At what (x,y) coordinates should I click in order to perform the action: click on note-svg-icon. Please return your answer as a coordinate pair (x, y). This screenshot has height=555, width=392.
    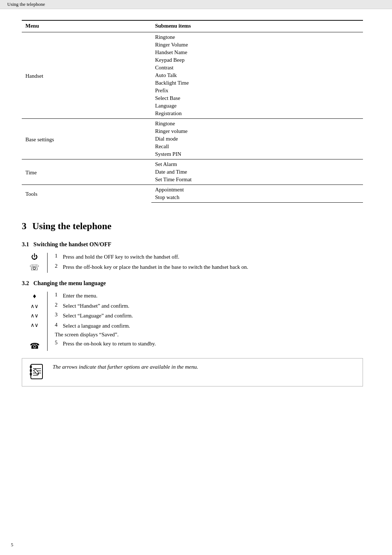
    Looking at the image, I should click on (37, 372).